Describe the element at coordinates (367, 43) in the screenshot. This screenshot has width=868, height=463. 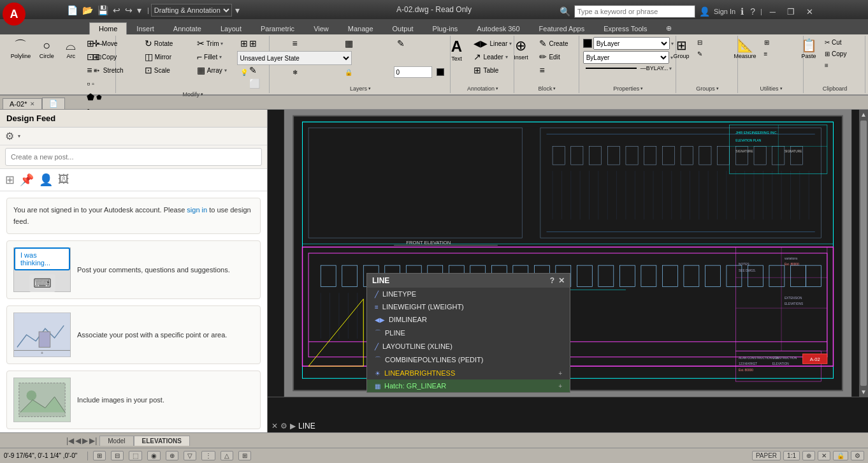
I see `layer-dd-btn: ▦` at that location.